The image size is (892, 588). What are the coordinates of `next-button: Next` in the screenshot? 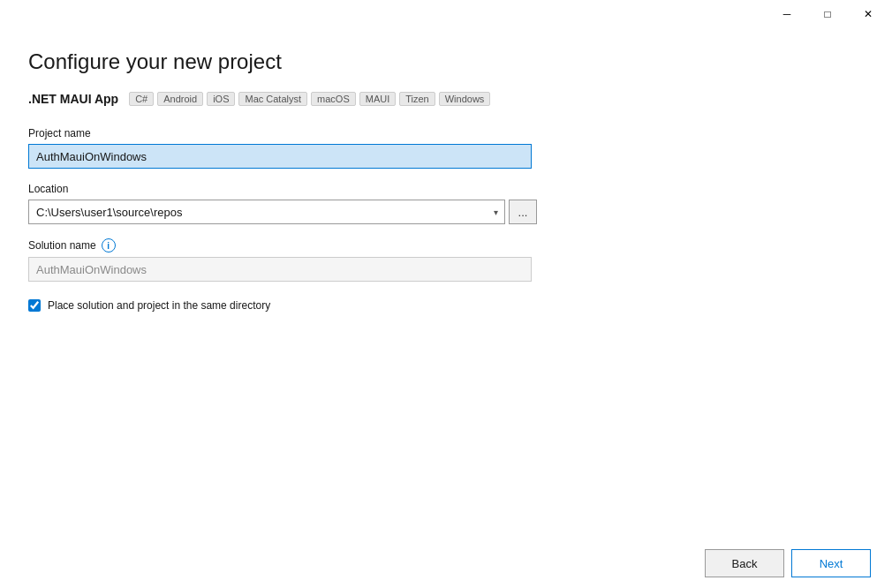 It's located at (831, 563).